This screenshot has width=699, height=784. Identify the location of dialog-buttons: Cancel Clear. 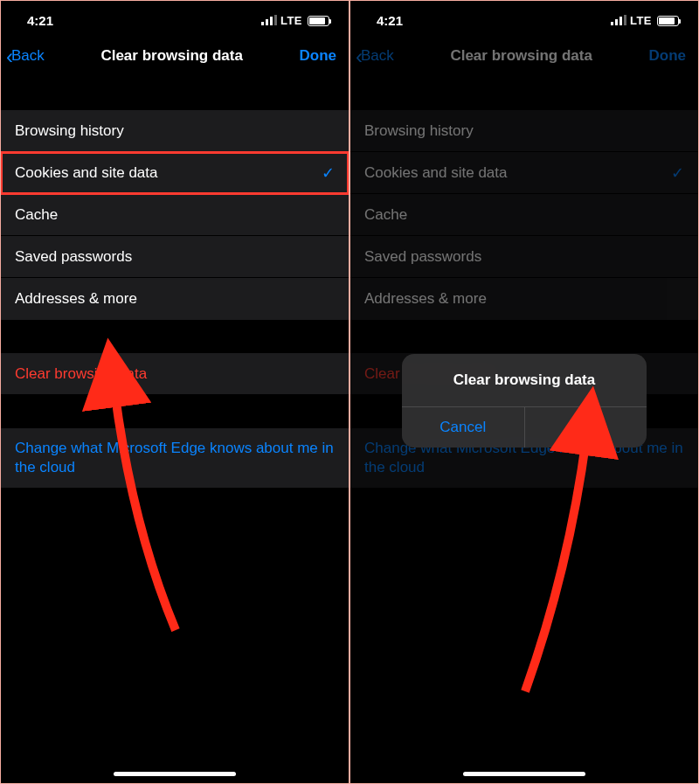
(524, 427).